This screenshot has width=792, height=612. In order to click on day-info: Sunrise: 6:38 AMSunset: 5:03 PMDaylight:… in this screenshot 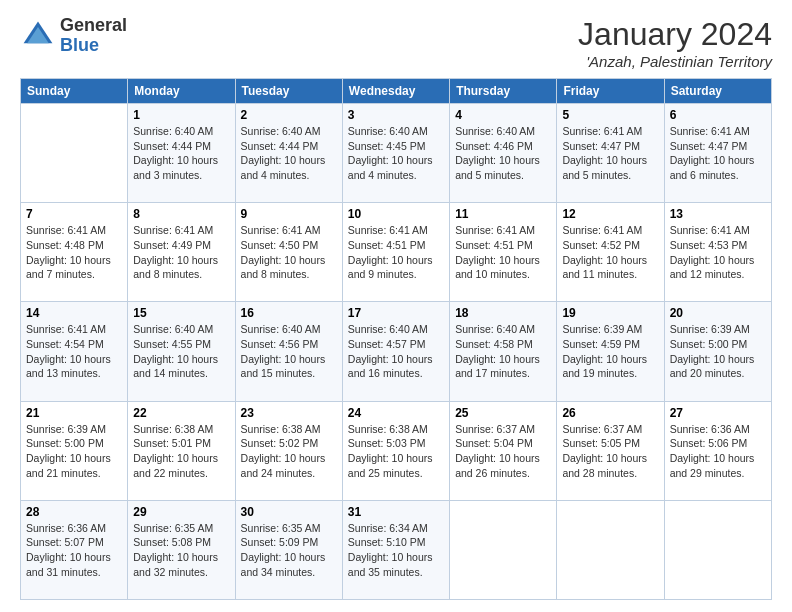, I will do `click(396, 452)`.